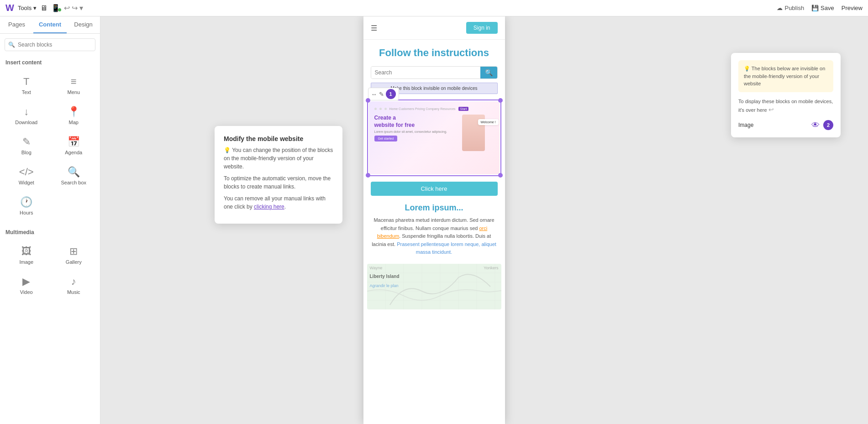 The height and width of the screenshot is (424, 868). I want to click on right-panel-notice: 💡 The blocks below are invisible on the …, so click(786, 76).